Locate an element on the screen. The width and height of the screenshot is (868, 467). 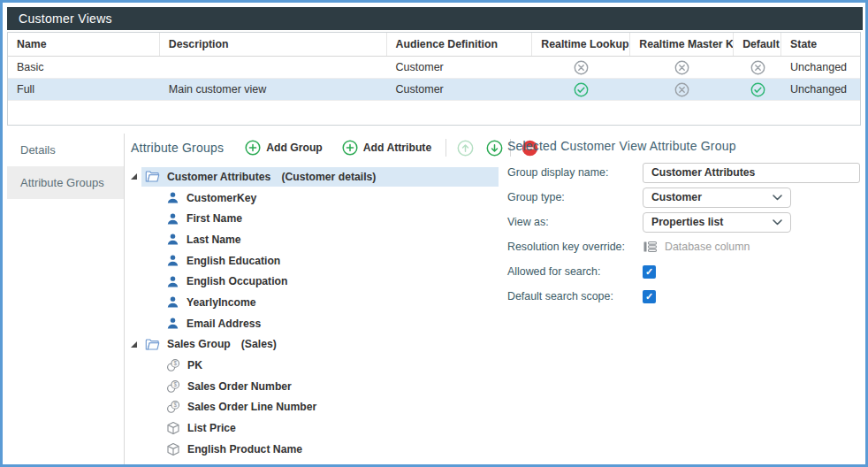
window-title-bar: Customer Views is located at coordinates (435, 19).